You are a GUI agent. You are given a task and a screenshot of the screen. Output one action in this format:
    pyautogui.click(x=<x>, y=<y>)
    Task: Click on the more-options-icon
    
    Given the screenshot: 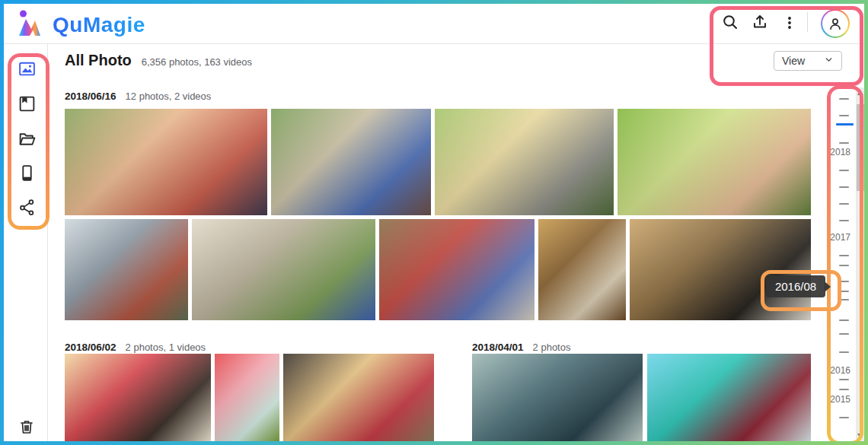 What is the action you would take?
    pyautogui.click(x=790, y=23)
    